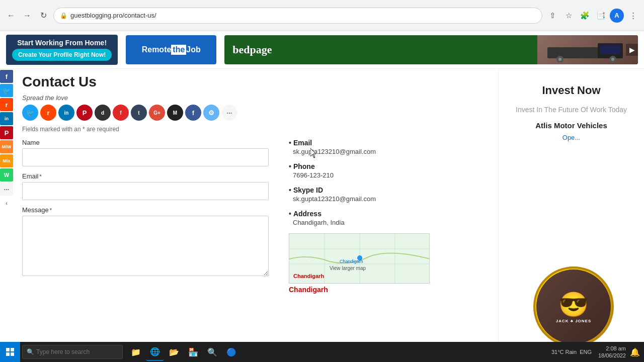 The width and height of the screenshot is (644, 362). I want to click on taskbar: 🔍 📁 🌐 📂 🏪 🔍 🔵 31°C Rain ENG 2:08 am 18/0…, so click(322, 352).